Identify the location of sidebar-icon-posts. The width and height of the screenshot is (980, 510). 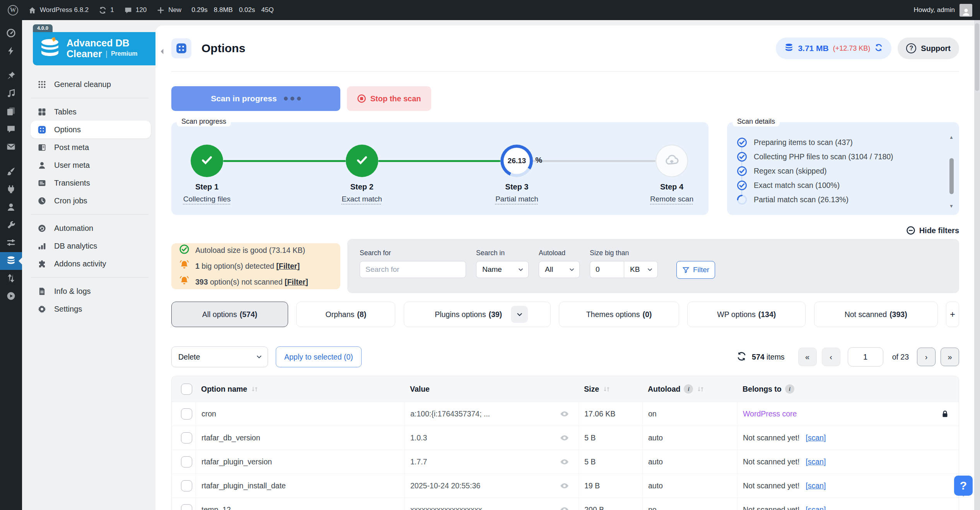
(11, 76).